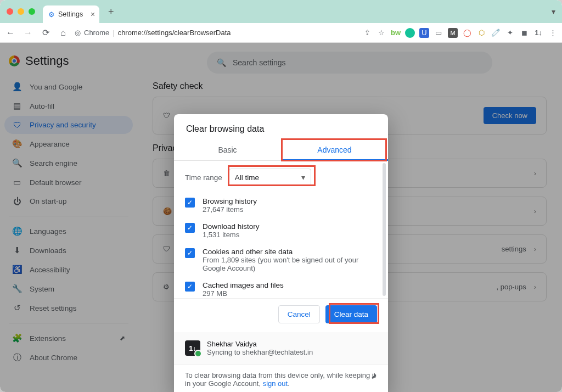 Image resolution: width=562 pixels, height=392 pixels. Describe the element at coordinates (276, 383) in the screenshot. I see `sign-out-link: sign out` at that location.